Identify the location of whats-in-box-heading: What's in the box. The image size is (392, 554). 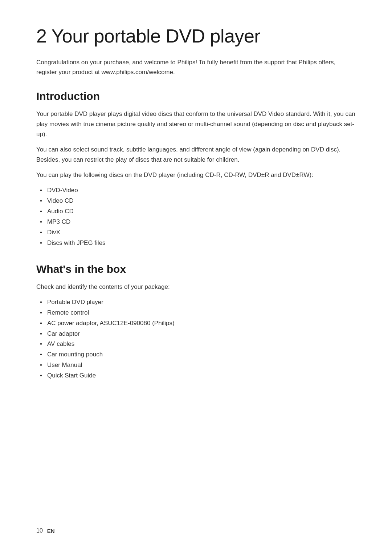
(196, 269).